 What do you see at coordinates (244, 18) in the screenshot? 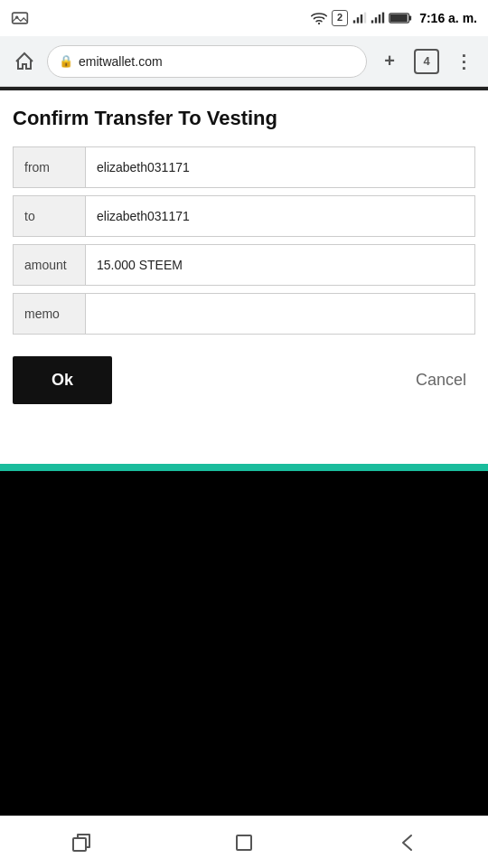
I see `status-bar: 2 7:16 a. m.` at bounding box center [244, 18].